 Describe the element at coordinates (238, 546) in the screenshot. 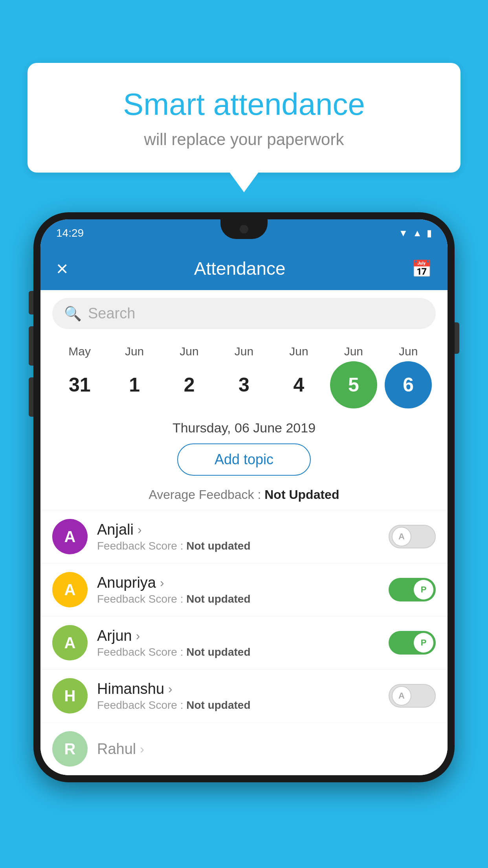

I see `student-feedback-anjali: Feedback Score : Not updated` at that location.